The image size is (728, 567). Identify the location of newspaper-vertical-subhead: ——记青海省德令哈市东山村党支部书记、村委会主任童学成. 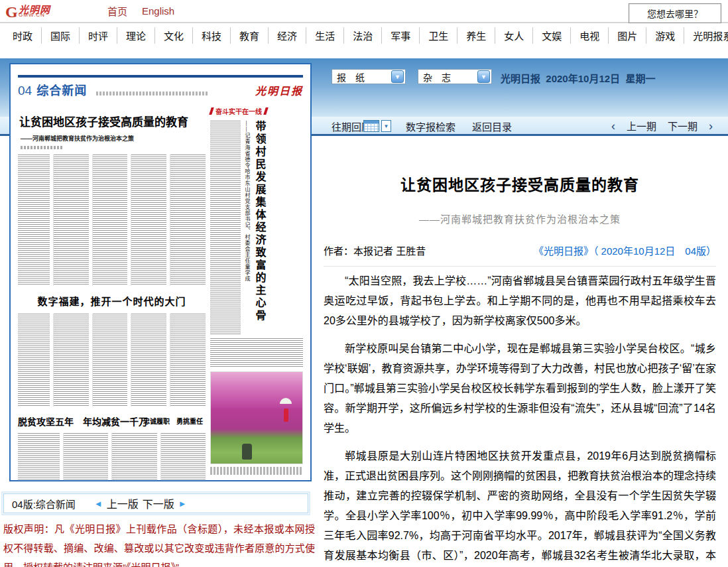
(247, 220).